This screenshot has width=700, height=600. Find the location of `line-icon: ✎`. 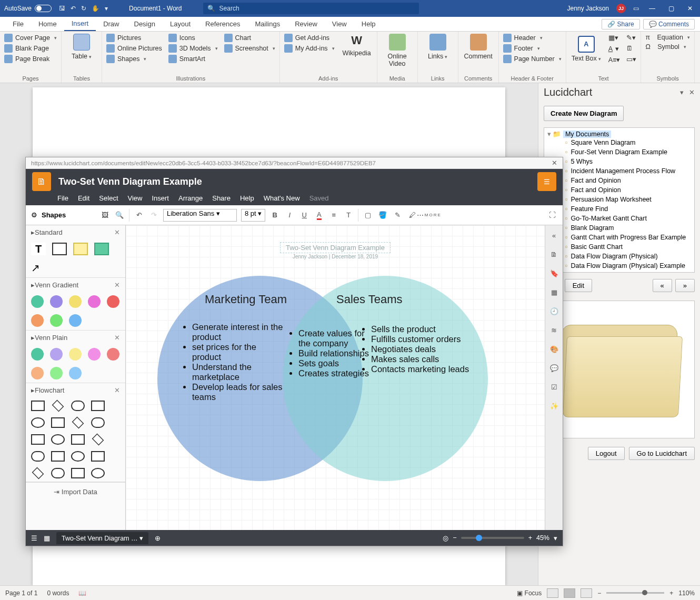

line-icon: ✎ is located at coordinates (397, 215).